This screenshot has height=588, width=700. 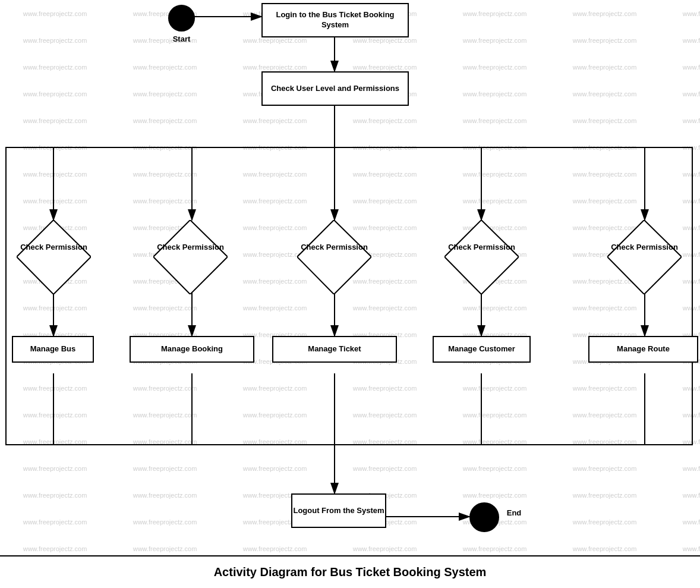 I want to click on logout-box: Logout From the System, so click(x=339, y=511).